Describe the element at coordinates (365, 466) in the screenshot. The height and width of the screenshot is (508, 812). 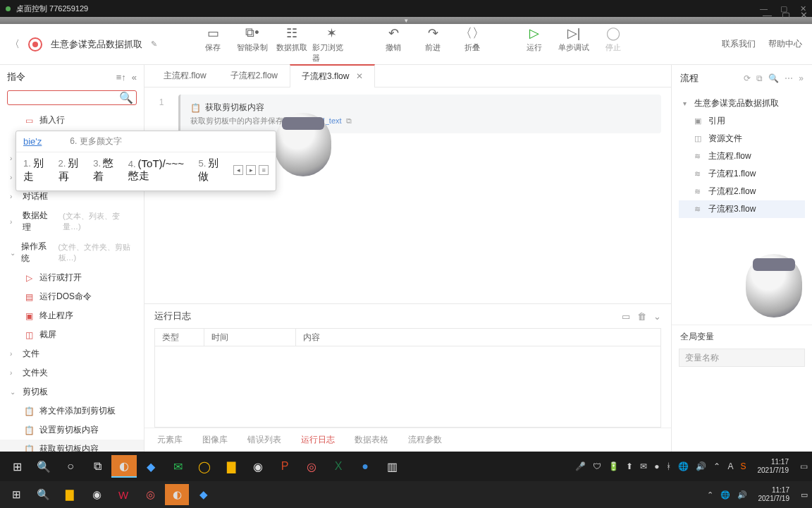
I see `meeting-icon: ●` at that location.